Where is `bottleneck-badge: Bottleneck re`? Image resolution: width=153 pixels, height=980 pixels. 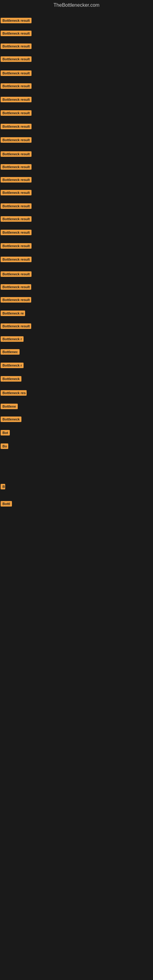
bottleneck-badge: Bottleneck re is located at coordinates (13, 313).